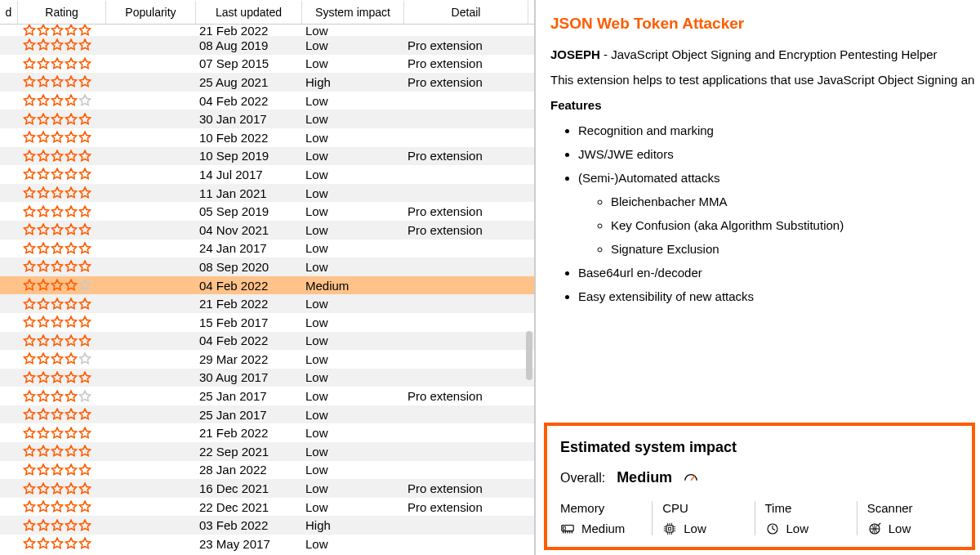 The height and width of the screenshot is (555, 980). What do you see at coordinates (708, 508) in the screenshot?
I see `impact-col-label: CPU` at bounding box center [708, 508].